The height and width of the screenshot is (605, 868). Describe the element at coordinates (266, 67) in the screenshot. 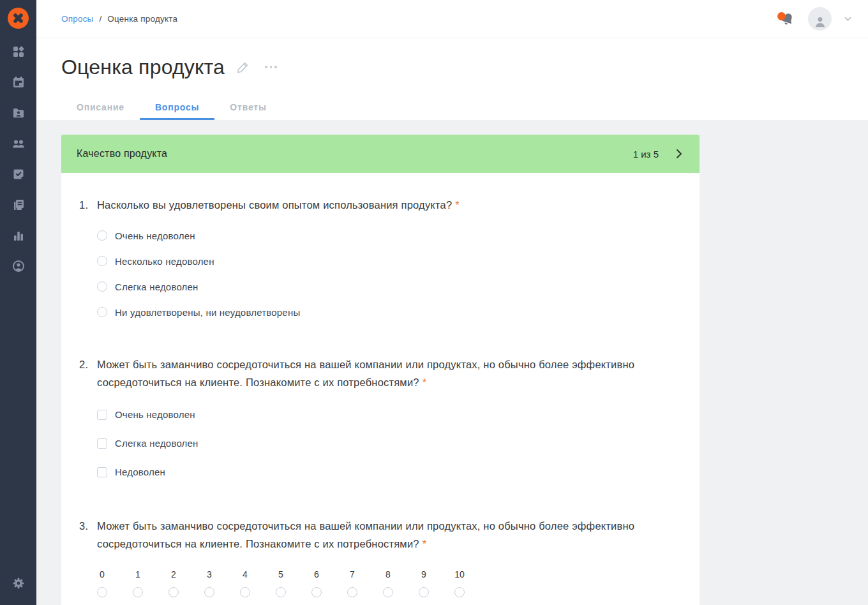

I see `ellipsis-icon` at that location.